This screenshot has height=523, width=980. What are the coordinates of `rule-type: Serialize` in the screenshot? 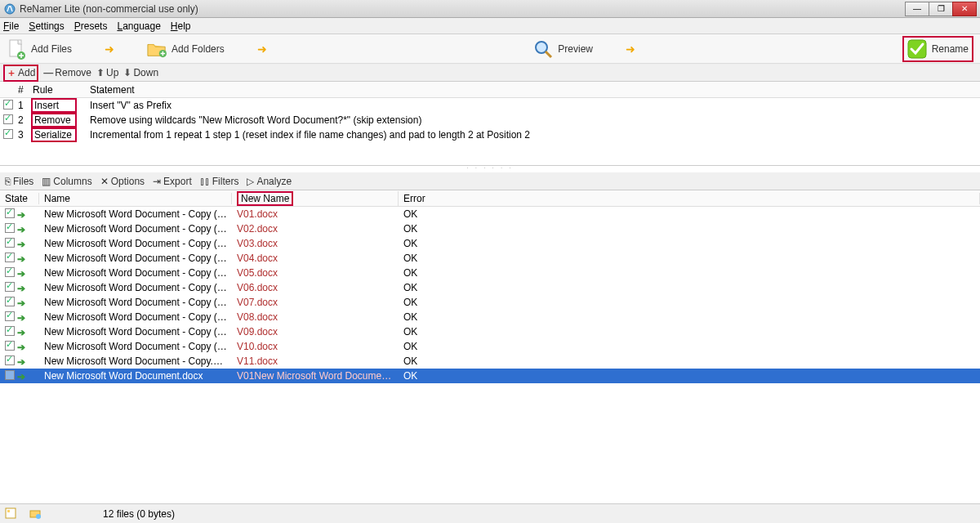 It's located at (61, 135).